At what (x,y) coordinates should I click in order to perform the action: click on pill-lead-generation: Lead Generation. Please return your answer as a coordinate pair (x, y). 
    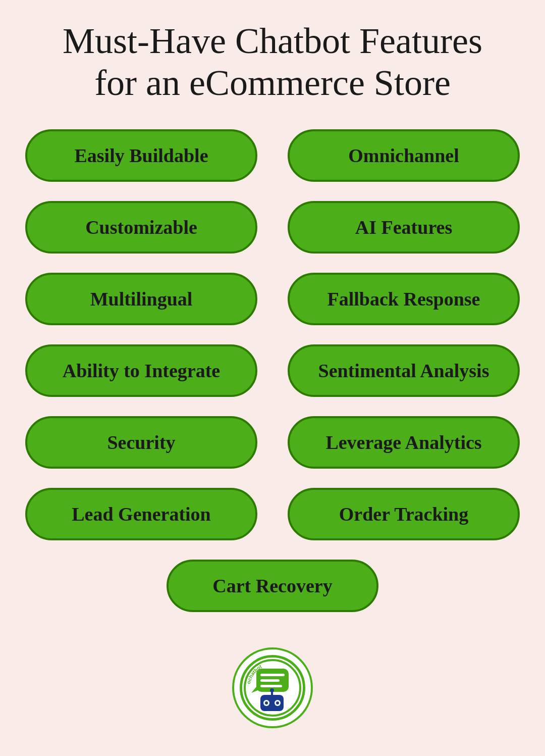
    Looking at the image, I should click on (141, 514).